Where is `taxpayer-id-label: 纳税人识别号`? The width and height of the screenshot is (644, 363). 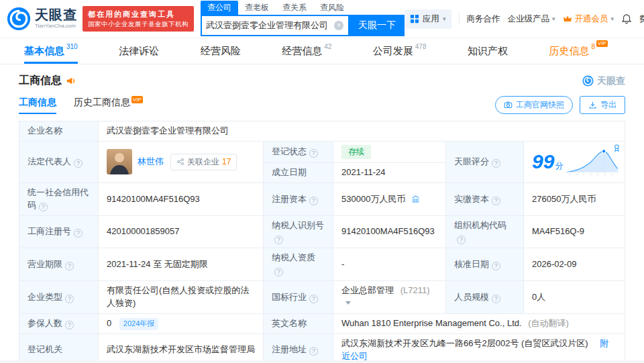 taxpayer-id-label: 纳税人识别号 is located at coordinates (299, 232).